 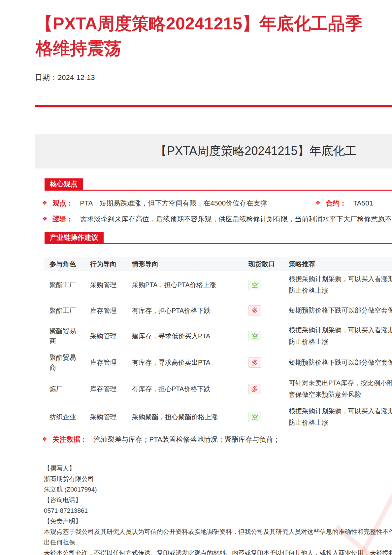 What do you see at coordinates (218, 468) in the screenshot?
I see `author-section-header: 【撰写人】` at bounding box center [218, 468].